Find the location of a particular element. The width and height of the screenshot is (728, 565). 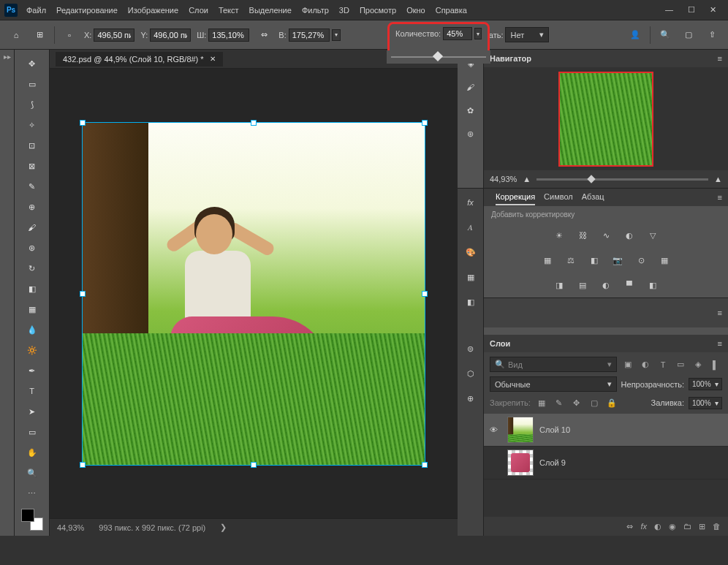

quick-select-tool: ✧ is located at coordinates (32, 125).